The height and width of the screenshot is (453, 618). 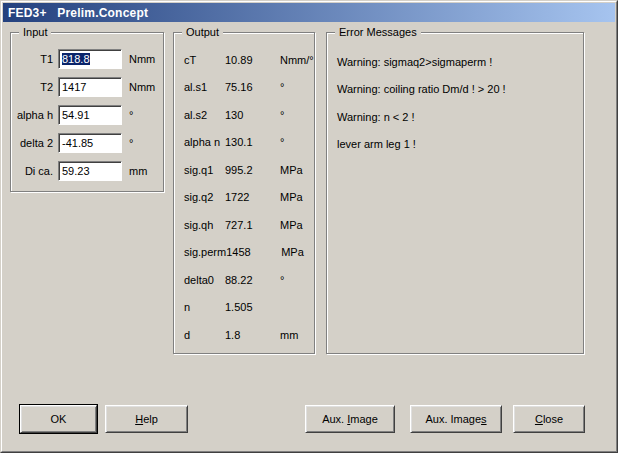 What do you see at coordinates (87, 115) in the screenshot?
I see `input-row: alpha h 54.91 °` at bounding box center [87, 115].